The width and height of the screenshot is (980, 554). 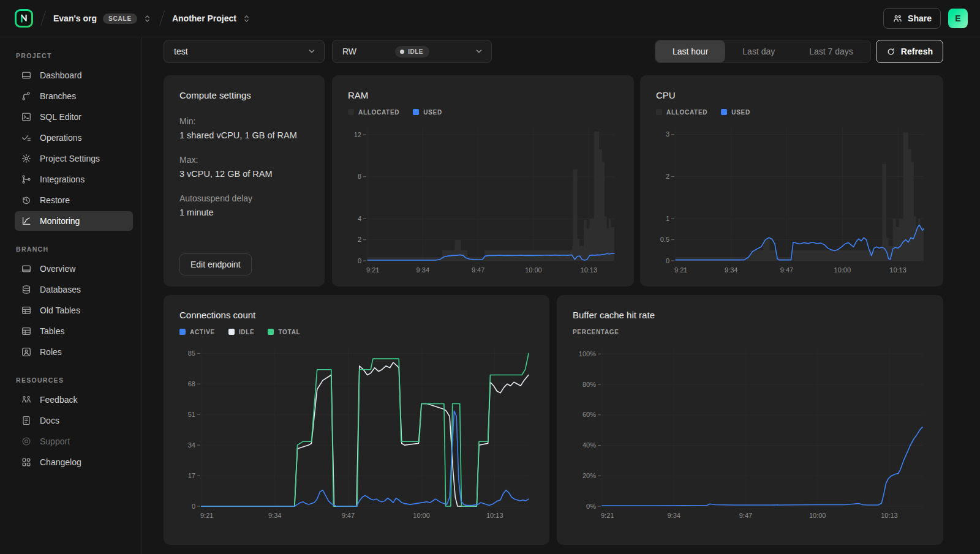 What do you see at coordinates (26, 352) in the screenshot?
I see `roles-icon` at bounding box center [26, 352].